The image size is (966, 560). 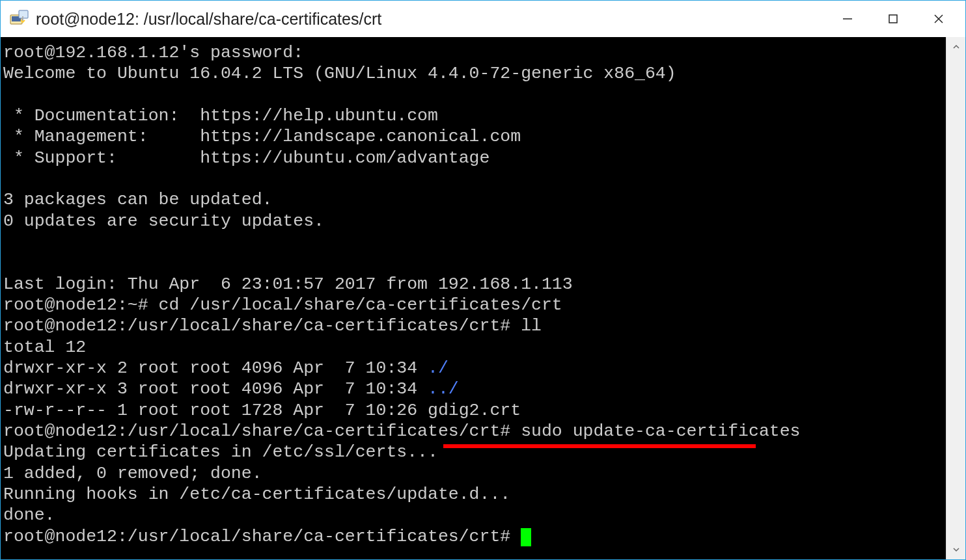 What do you see at coordinates (215, 368) in the screenshot?
I see `term-line: drwxr-xr-x 2 root root 4096 Apr 7 10:34` at bounding box center [215, 368].